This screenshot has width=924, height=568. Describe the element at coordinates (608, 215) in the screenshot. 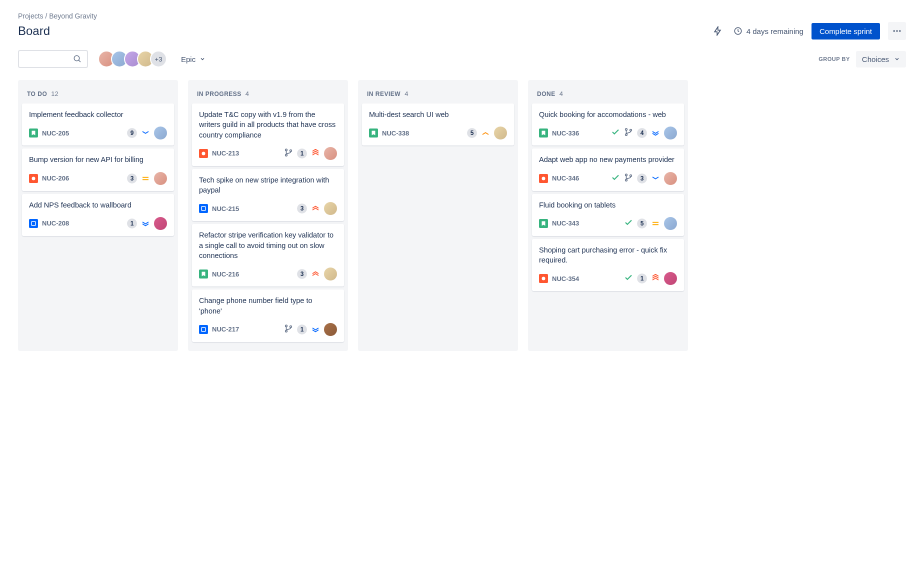

I see `issue-card: Fluid booking on tablets NUC-343 5` at that location.